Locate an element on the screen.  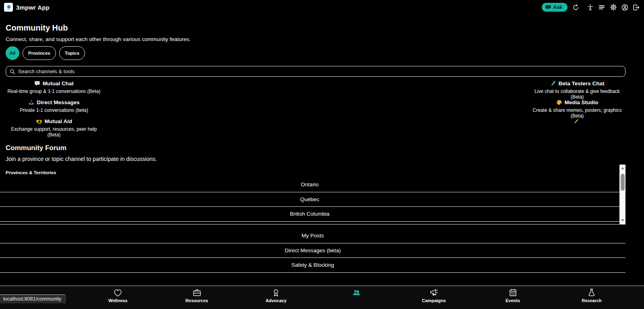
search-icon is located at coordinates (12, 72).